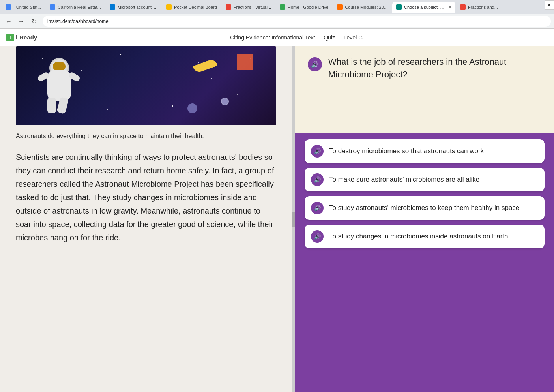 This screenshot has width=554, height=392. I want to click on iready-logo-text: i-Ready, so click(26, 37).